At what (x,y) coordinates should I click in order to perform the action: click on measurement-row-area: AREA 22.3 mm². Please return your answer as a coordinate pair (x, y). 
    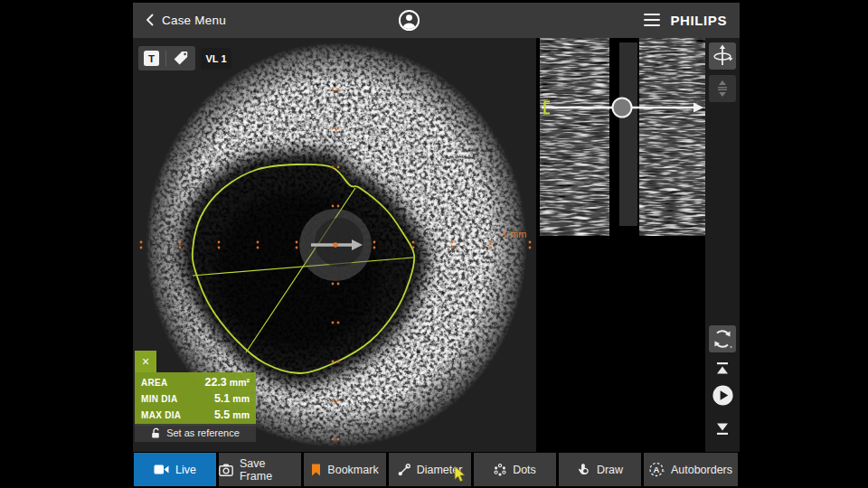
    Looking at the image, I should click on (195, 382).